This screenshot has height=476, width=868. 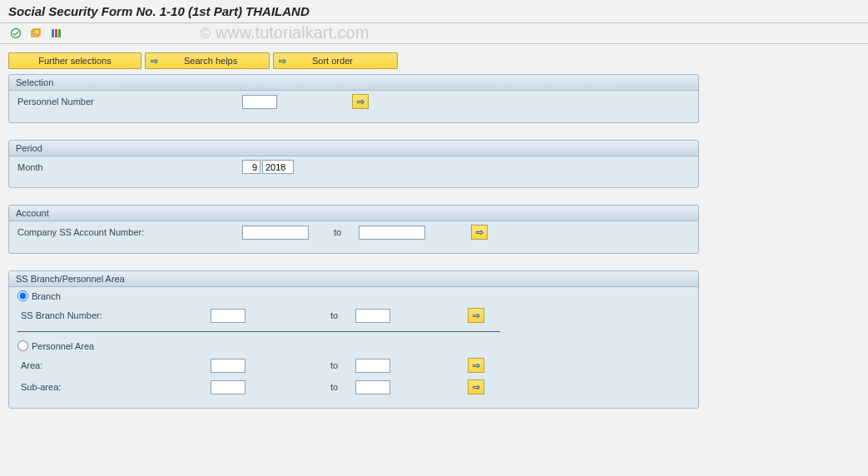 What do you see at coordinates (75, 61) in the screenshot?
I see `further-selections-button: Further selections` at bounding box center [75, 61].